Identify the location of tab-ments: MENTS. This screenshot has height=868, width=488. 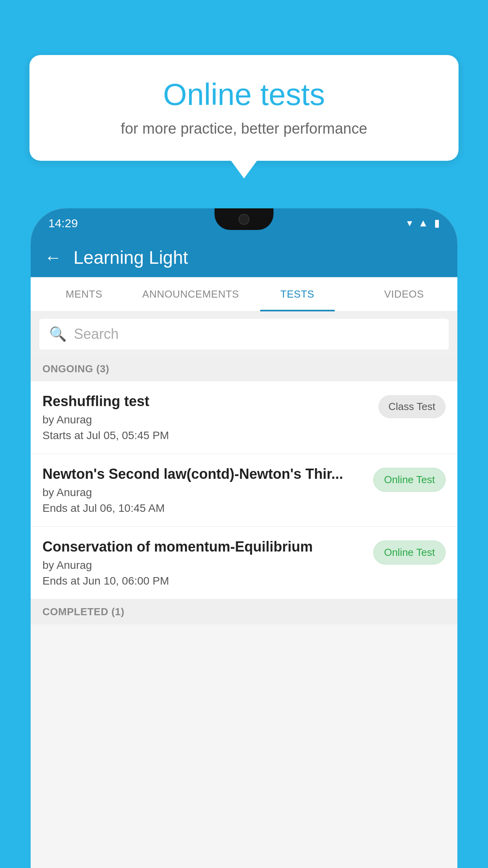
(84, 294).